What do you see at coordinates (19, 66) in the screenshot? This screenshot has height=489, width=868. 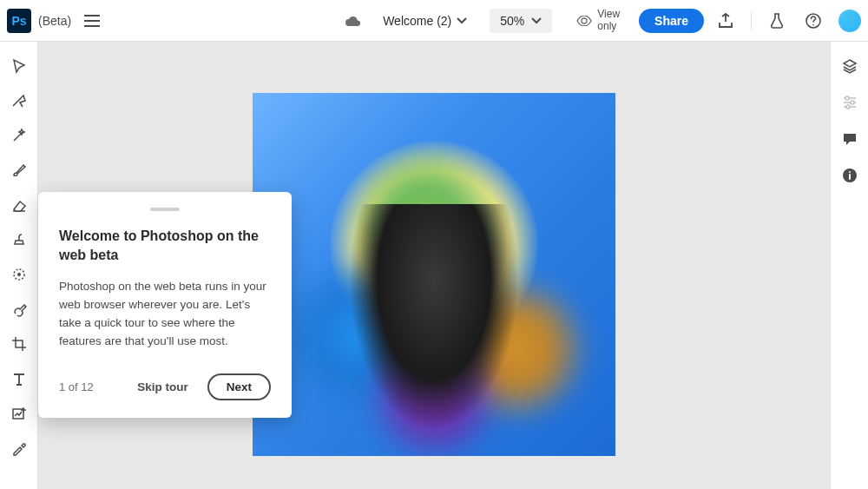 I see `move-icon` at bounding box center [19, 66].